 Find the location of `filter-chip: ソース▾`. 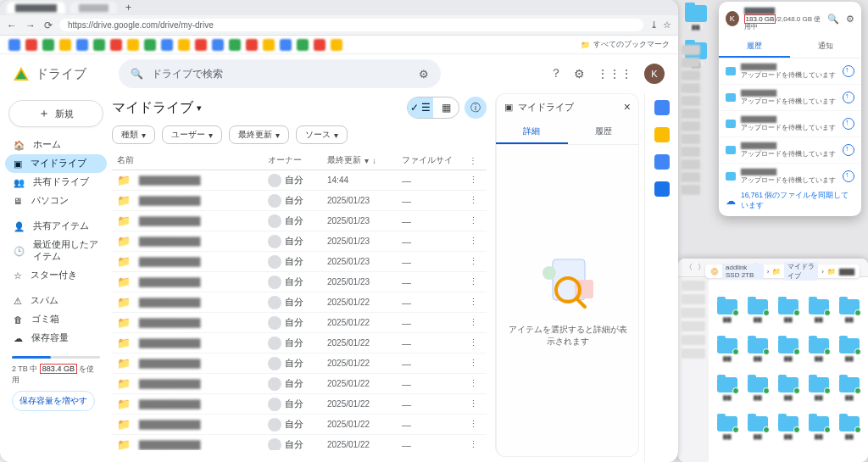

filter-chip: ソース▾ is located at coordinates (322, 135).